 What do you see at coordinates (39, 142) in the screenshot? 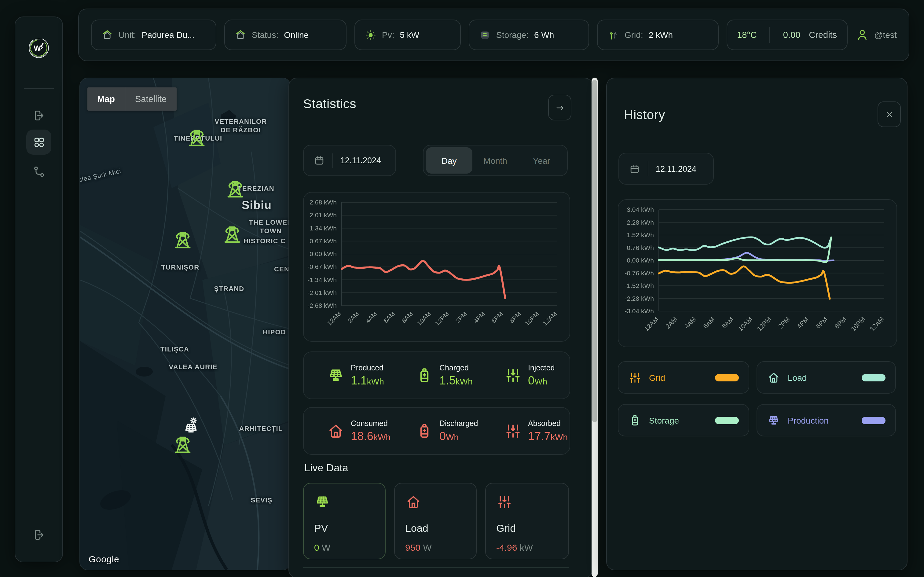
I see `dashboard-icon` at bounding box center [39, 142].